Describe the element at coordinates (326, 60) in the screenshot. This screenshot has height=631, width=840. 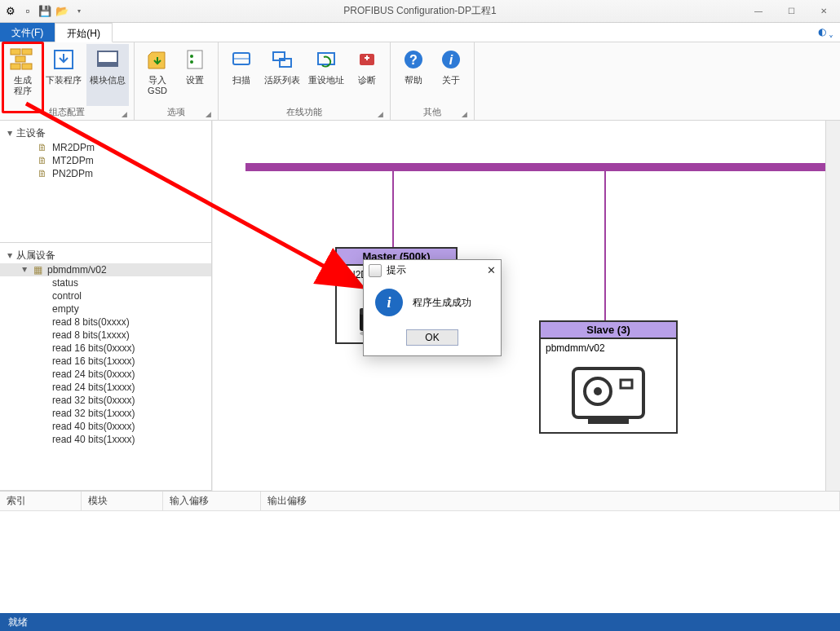
I see `reset-address-icon` at that location.